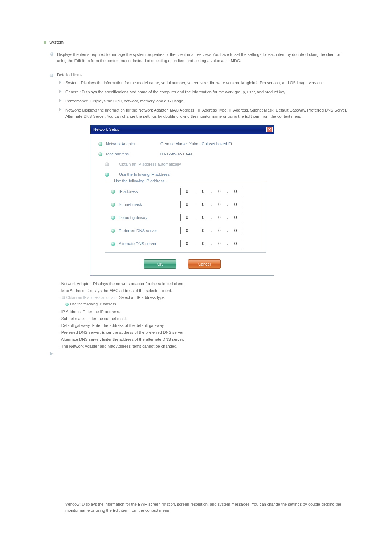 The image size is (392, 555). What do you see at coordinates (91, 298) in the screenshot?
I see `inline-label: Obtain an IP address automati` at bounding box center [91, 298].